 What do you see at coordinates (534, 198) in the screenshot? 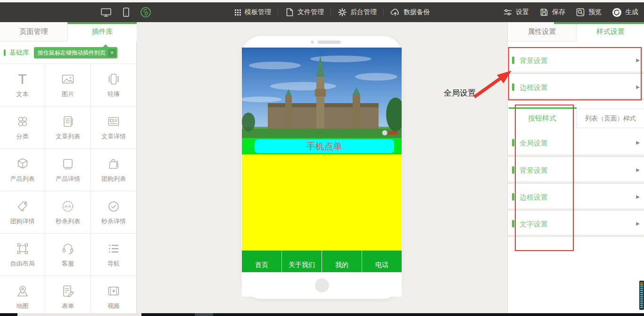
I see `row-label: 边框设置` at bounding box center [534, 198].